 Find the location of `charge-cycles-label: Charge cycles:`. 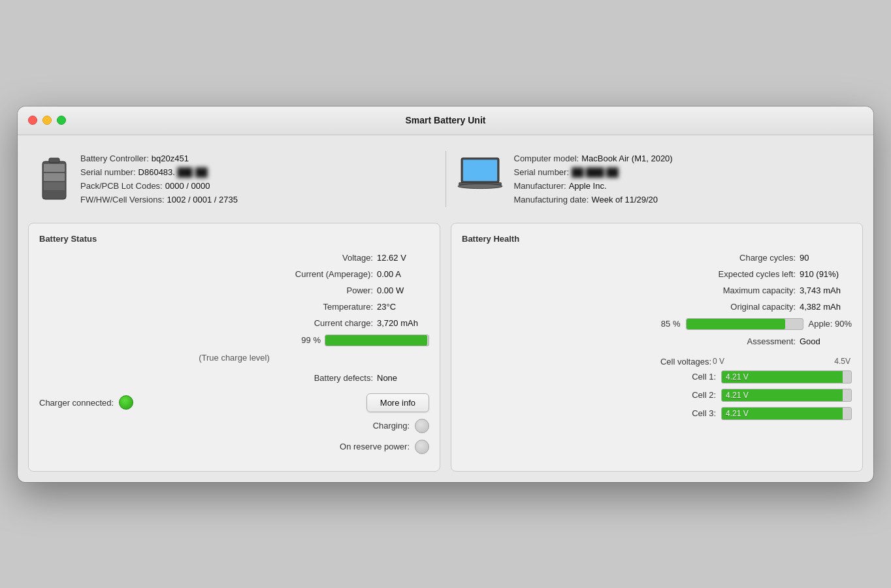

charge-cycles-label: Charge cycles: is located at coordinates (768, 257).